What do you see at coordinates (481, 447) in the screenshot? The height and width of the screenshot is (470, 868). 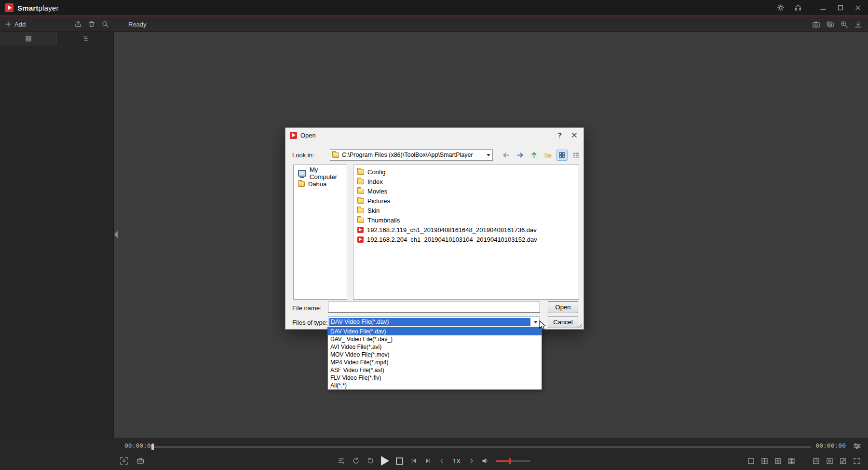 I see `timeline-track` at bounding box center [481, 447].